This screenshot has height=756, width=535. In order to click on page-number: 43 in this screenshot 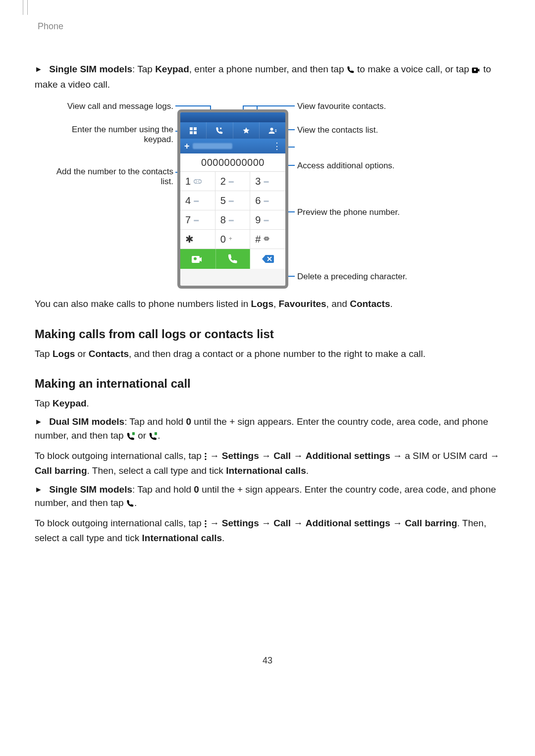, I will do `click(268, 660)`.